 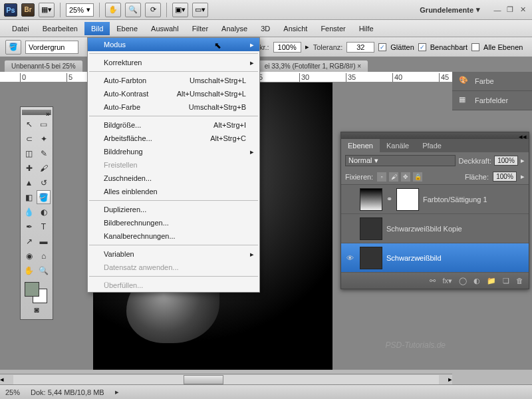 I want to click on scrollbar-horizontal: ◂▸, so click(x=226, y=379).